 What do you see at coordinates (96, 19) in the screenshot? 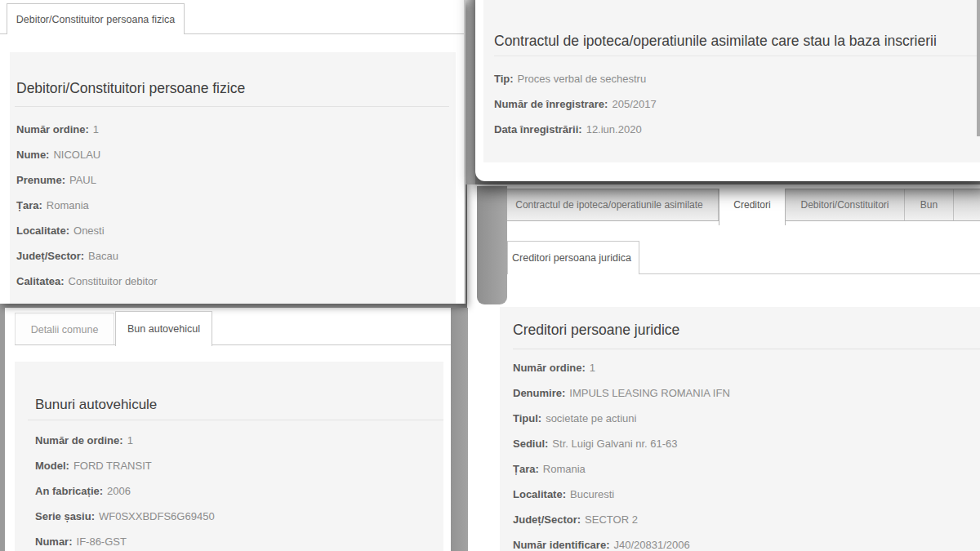
I see `tab-debitor-constituitor-persoana-fizica: Debitor/Constituitor persoana fizica` at bounding box center [96, 19].